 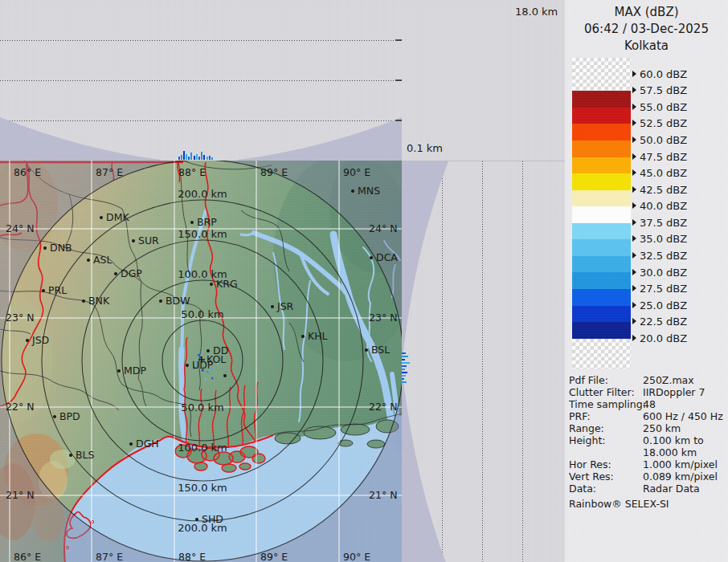 What do you see at coordinates (588, 381) in the screenshot?
I see `metadata-label: Pdf File:` at bounding box center [588, 381].